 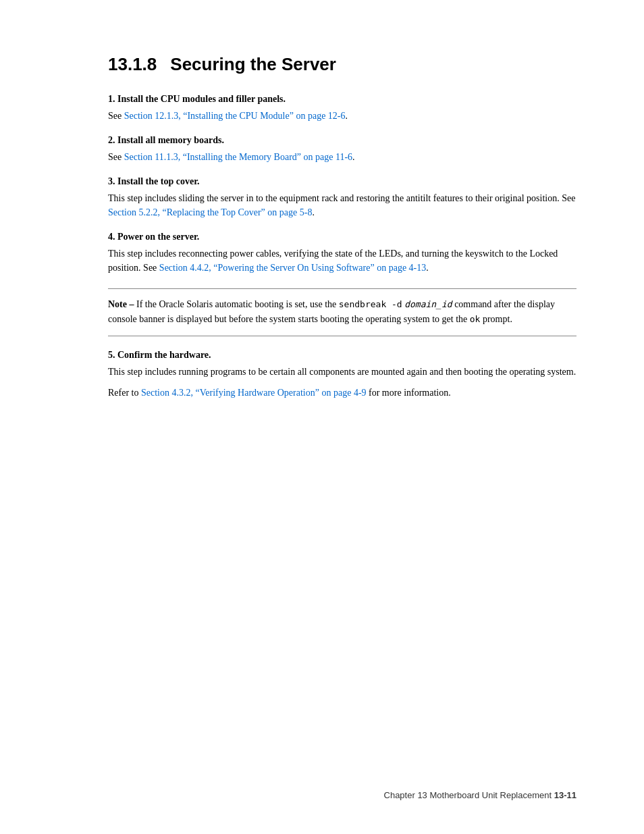 I want to click on step-3-label: Install the top cover., so click(x=159, y=181).